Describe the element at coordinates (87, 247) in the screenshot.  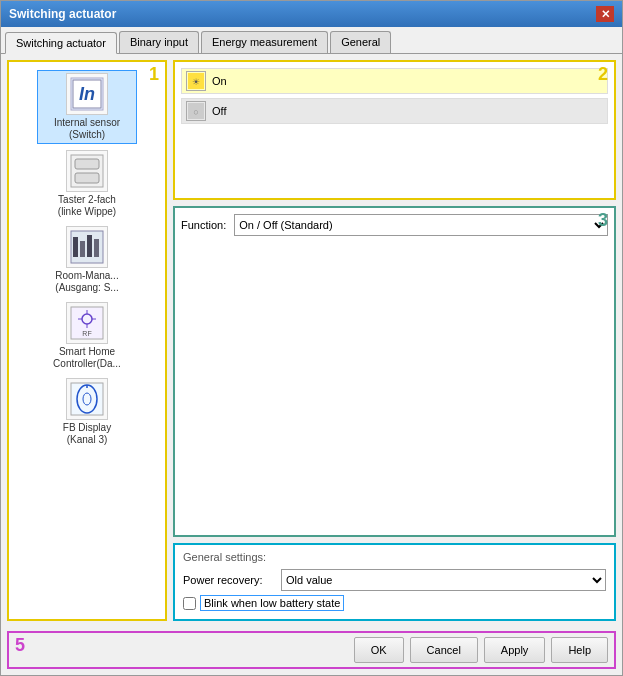
I see `room-manager-icon` at that location.